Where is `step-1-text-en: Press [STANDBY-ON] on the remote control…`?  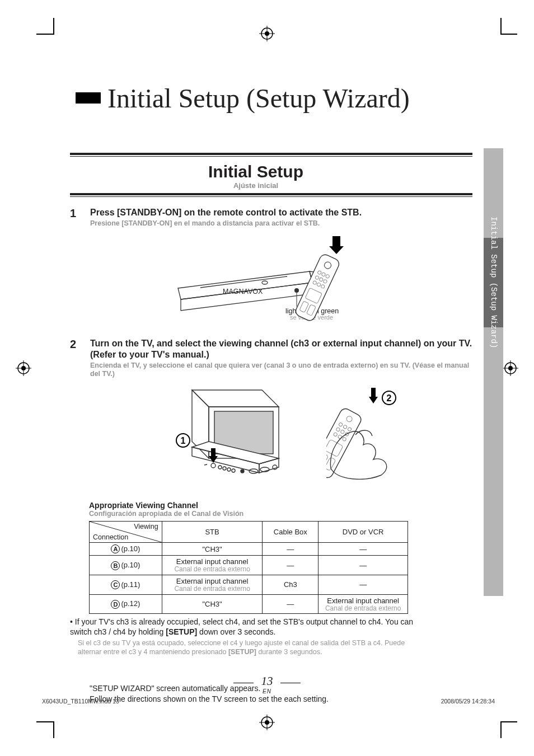
step-1-text-en: Press [STANDBY-ON] on the remote control… is located at coordinates (281, 213).